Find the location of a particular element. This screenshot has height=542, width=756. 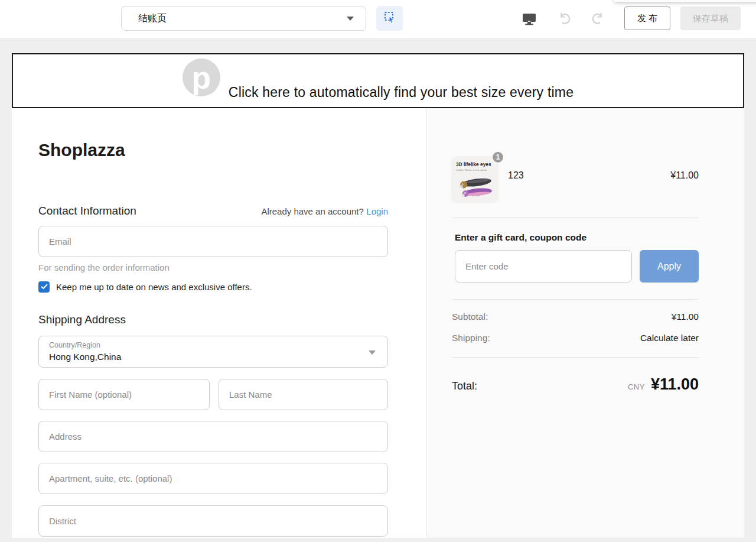

shipping-label: Shipping: is located at coordinates (471, 338).